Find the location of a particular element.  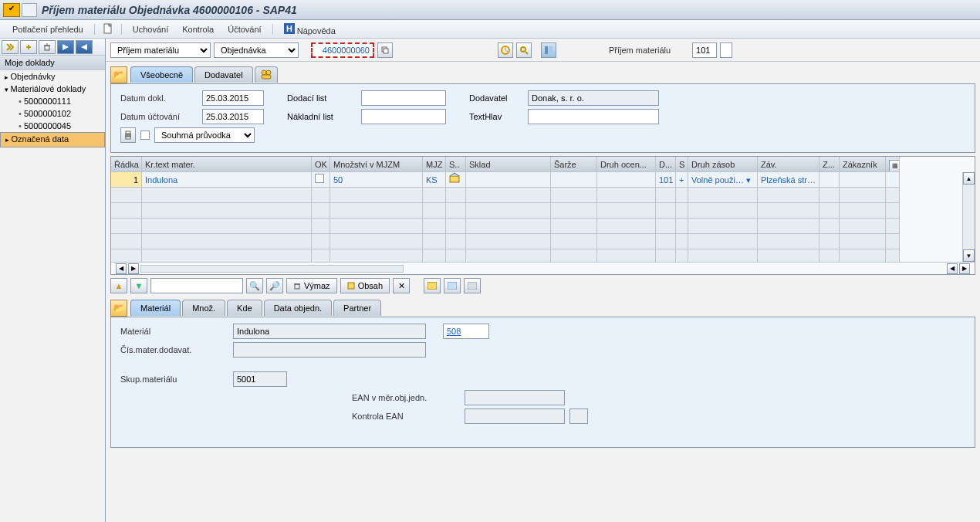

detail-toggle-icon: 📂 is located at coordinates (119, 308).